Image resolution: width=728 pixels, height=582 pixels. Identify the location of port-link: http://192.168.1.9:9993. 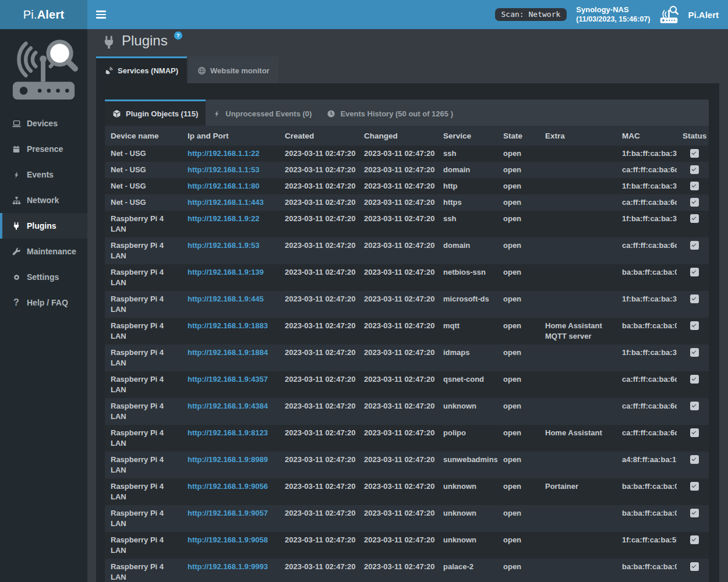
(228, 567).